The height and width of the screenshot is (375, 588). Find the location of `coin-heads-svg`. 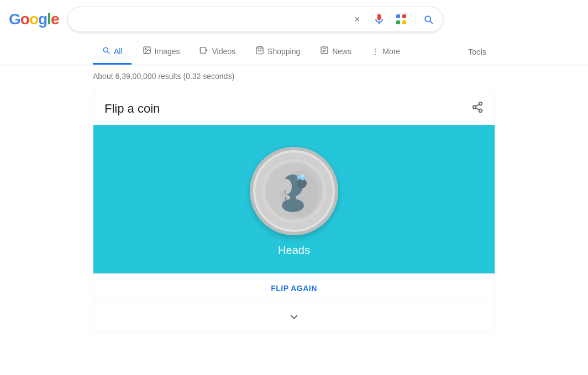

coin-heads-svg is located at coordinates (294, 191).